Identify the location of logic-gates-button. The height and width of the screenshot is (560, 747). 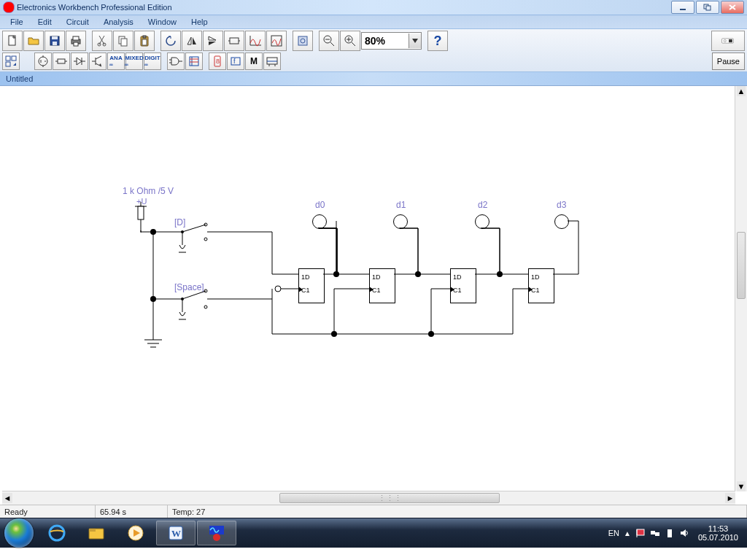
(176, 61).